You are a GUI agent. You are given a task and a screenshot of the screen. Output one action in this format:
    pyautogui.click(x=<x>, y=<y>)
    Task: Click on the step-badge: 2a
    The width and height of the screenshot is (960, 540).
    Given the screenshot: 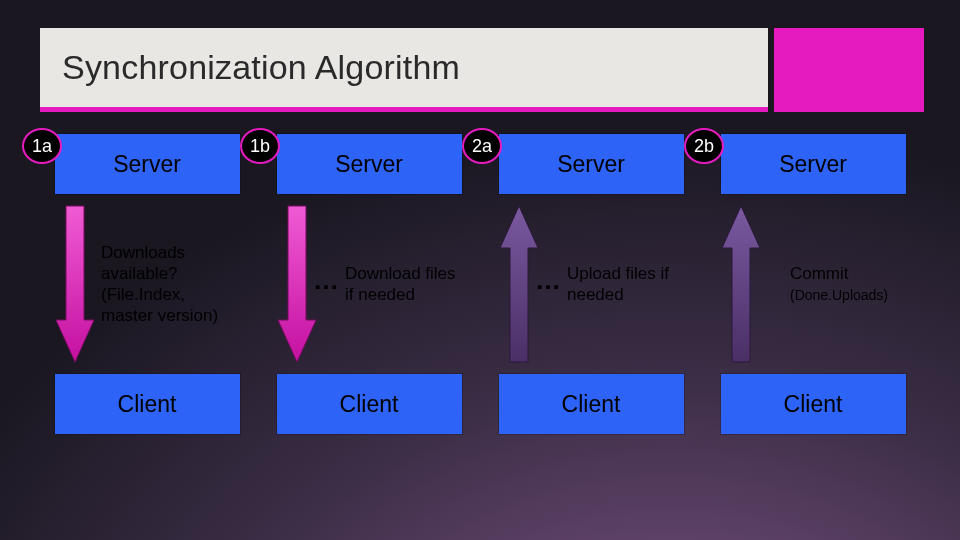 What is the action you would take?
    pyautogui.click(x=482, y=146)
    